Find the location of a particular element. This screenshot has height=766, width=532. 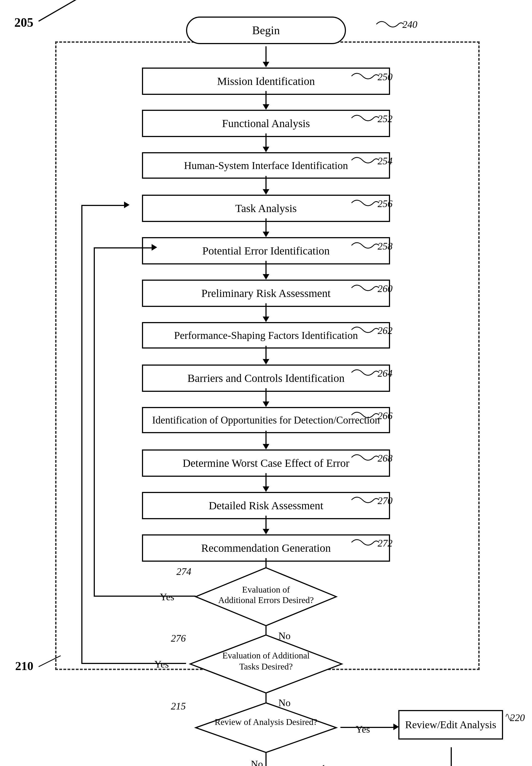

feedback-274-up is located at coordinates (94, 422).